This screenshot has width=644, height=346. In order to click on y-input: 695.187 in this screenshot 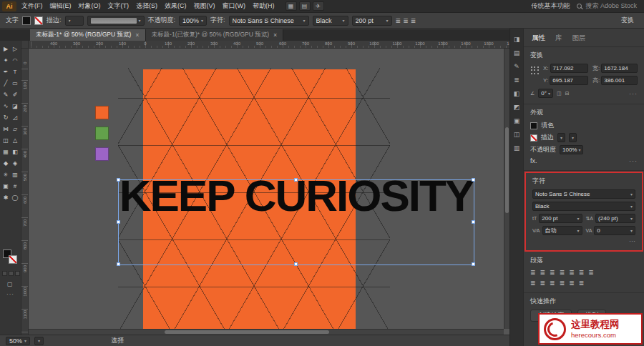, I will do `click(569, 80)`.